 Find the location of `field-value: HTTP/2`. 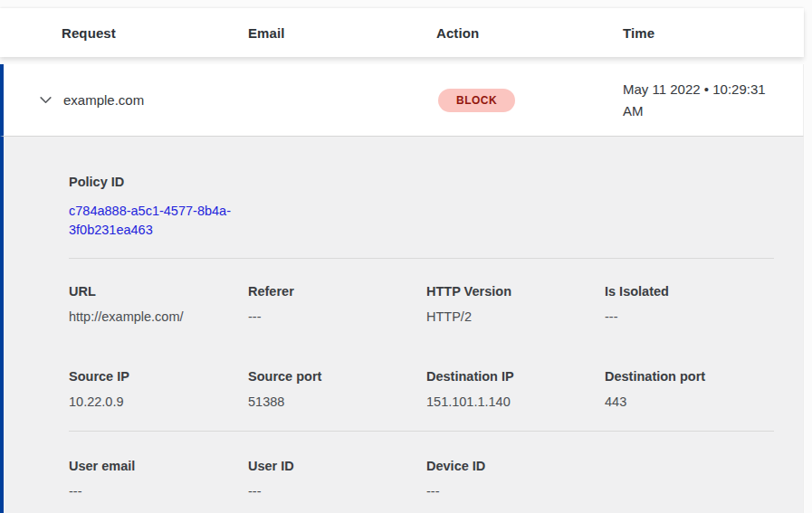

field-value: HTTP/2 is located at coordinates (516, 317).